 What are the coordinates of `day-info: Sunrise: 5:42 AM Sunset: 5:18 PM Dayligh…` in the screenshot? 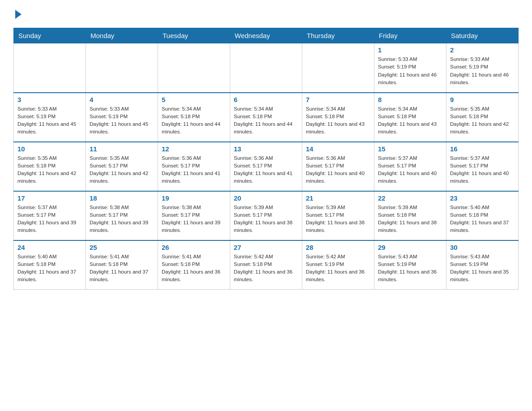 It's located at (266, 269).